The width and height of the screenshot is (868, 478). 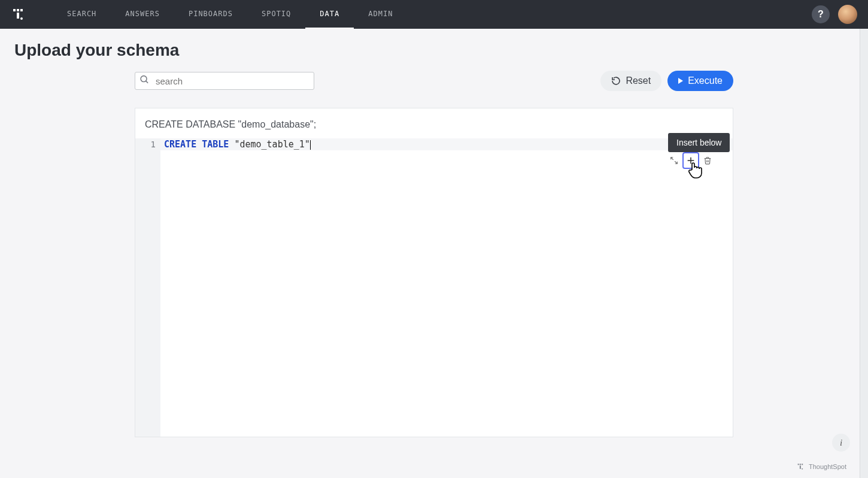 What do you see at coordinates (821, 14) in the screenshot?
I see `help-button: ?` at bounding box center [821, 14].